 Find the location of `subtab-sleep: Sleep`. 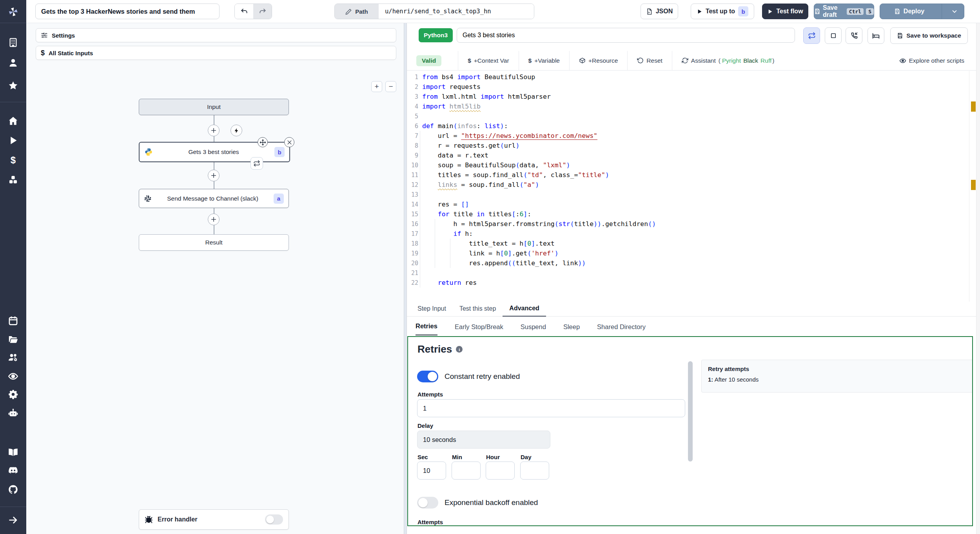

subtab-sleep: Sleep is located at coordinates (572, 329).